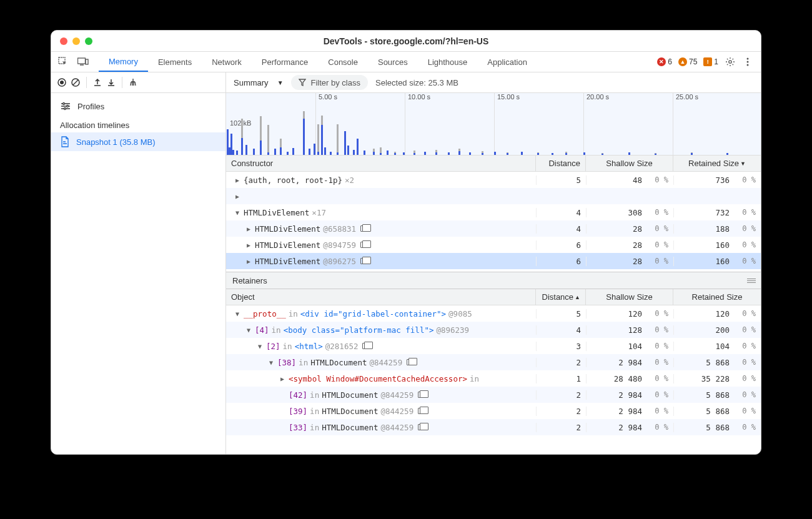 The height and width of the screenshot is (519, 812). Describe the element at coordinates (175, 62) in the screenshot. I see `tab-elements: Elements` at that location.